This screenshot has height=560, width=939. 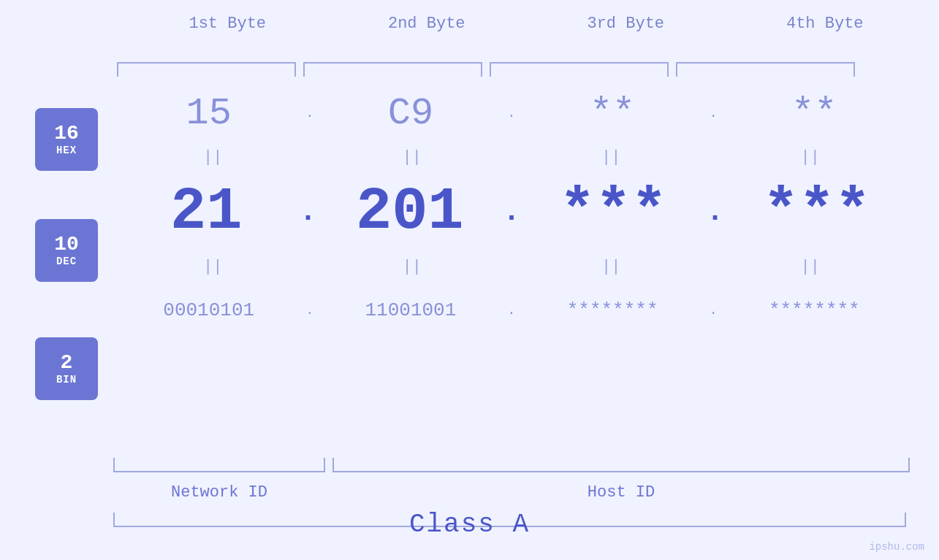 What do you see at coordinates (469, 524) in the screenshot?
I see `class-label: Class A` at bounding box center [469, 524].